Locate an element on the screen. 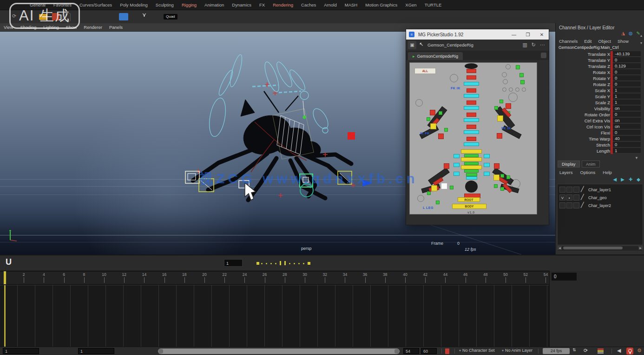  refresh-icon: ↻ is located at coordinates (533, 45).